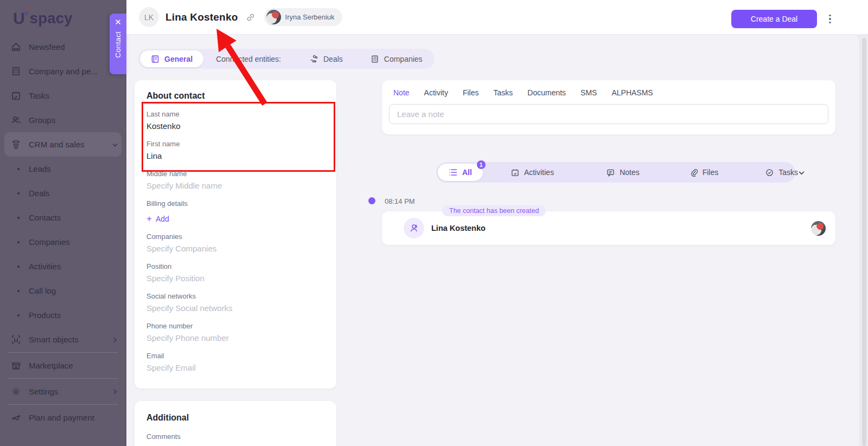 Image resolution: width=868 pixels, height=446 pixels. Describe the element at coordinates (632, 93) in the screenshot. I see `composer-tab-alphasms: ALPHASMS` at that location.